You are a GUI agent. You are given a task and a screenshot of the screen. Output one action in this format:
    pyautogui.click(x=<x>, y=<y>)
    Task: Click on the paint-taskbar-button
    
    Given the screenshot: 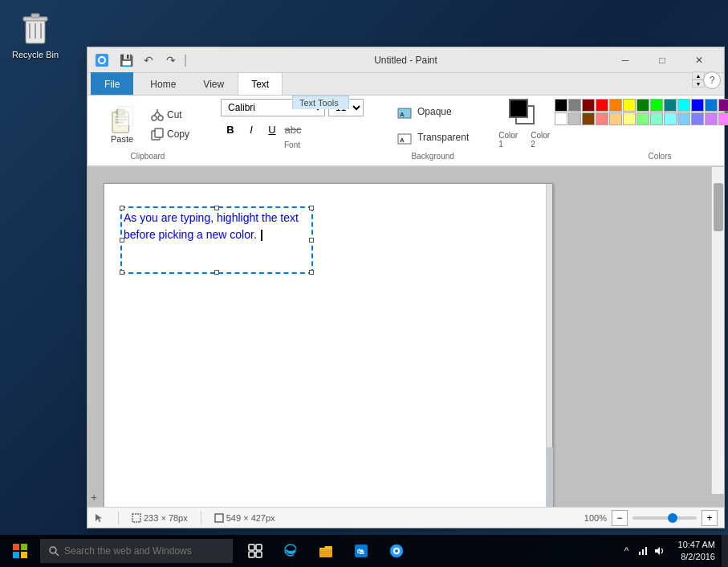 What is the action you would take?
    pyautogui.click(x=397, y=551)
    